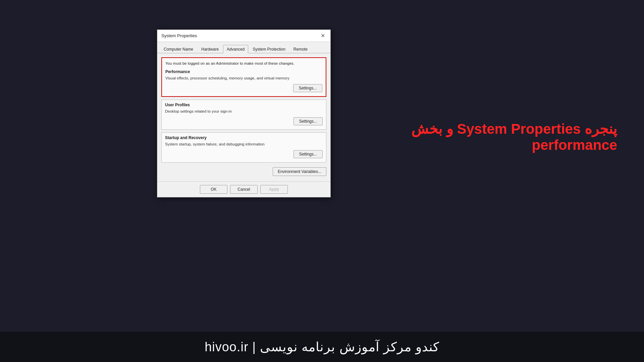 This screenshot has width=644, height=362. What do you see at coordinates (244, 189) in the screenshot?
I see `dialog-footer: OK Cancel Apply` at bounding box center [244, 189].